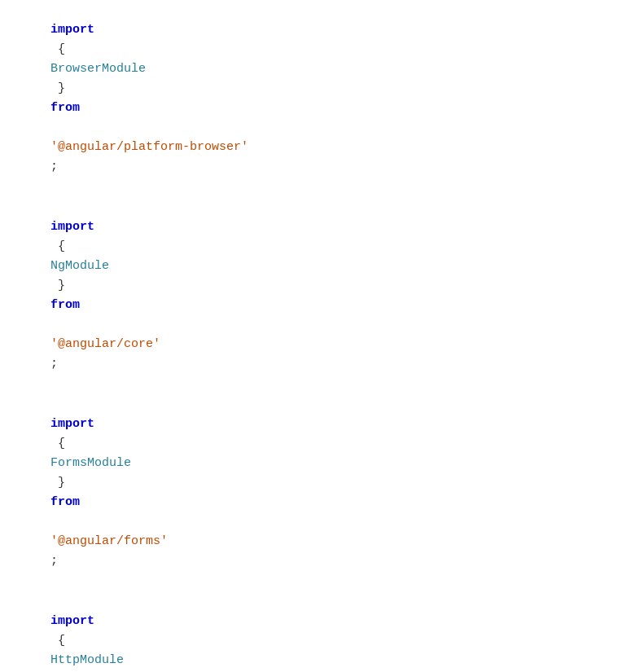 The height and width of the screenshot is (672, 627). What do you see at coordinates (80, 266) in the screenshot?
I see `identifier: NgModule` at bounding box center [80, 266].